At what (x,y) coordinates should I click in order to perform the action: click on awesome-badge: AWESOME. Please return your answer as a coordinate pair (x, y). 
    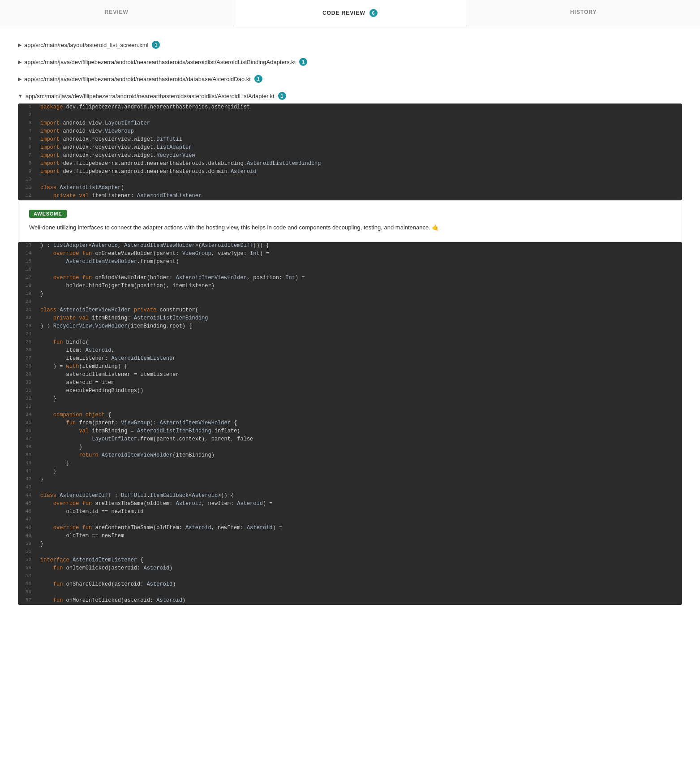
    Looking at the image, I should click on (48, 214).